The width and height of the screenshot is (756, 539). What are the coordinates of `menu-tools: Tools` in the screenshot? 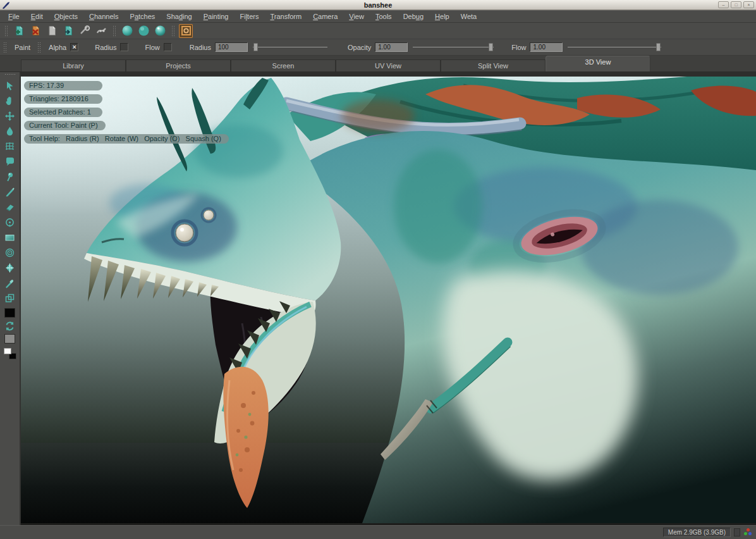 It's located at (384, 16).